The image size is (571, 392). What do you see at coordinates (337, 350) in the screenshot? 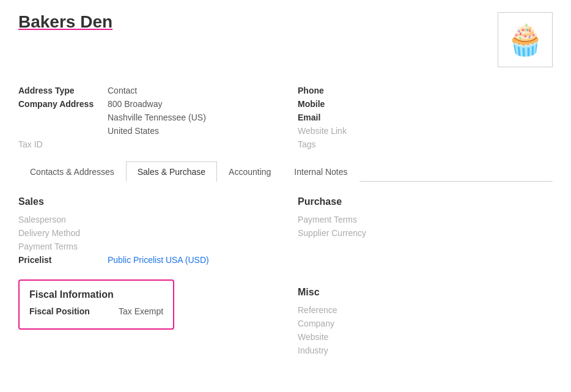
I see `industry-label: Industry` at bounding box center [337, 350].